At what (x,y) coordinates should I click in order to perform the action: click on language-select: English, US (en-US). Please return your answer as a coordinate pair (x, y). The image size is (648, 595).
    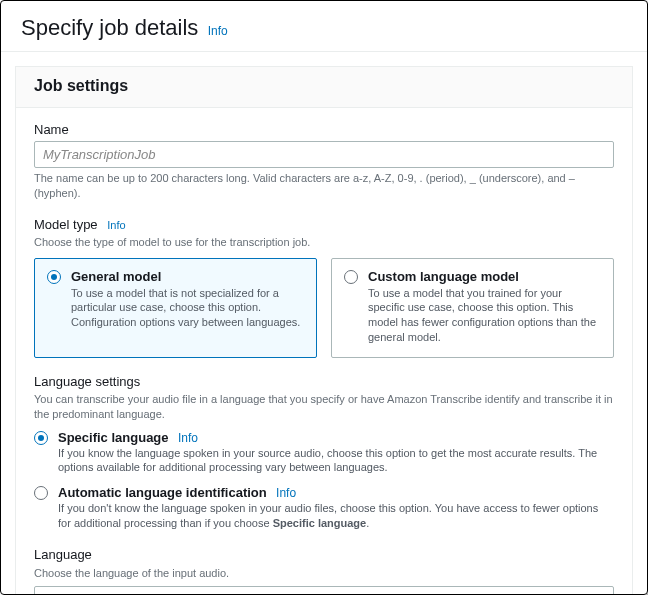
    Looking at the image, I should click on (324, 590).